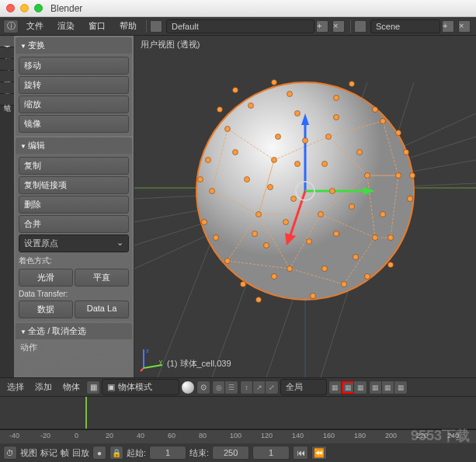  I want to click on select-all-header: 全选 / 取消全选, so click(74, 331).